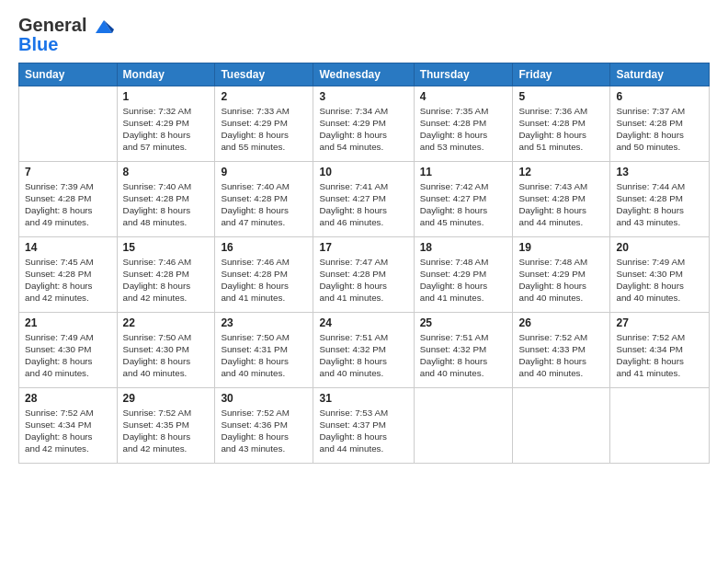  Describe the element at coordinates (165, 199) in the screenshot. I see `calendar-cell: 8Sunrise: 7:40 AM Sunset: 4:28 PM Daylig…` at that location.